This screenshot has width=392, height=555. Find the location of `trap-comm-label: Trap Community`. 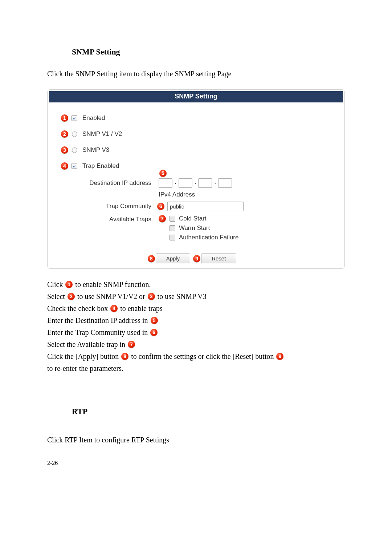

trap-comm-label: Trap Community is located at coordinates (119, 206).